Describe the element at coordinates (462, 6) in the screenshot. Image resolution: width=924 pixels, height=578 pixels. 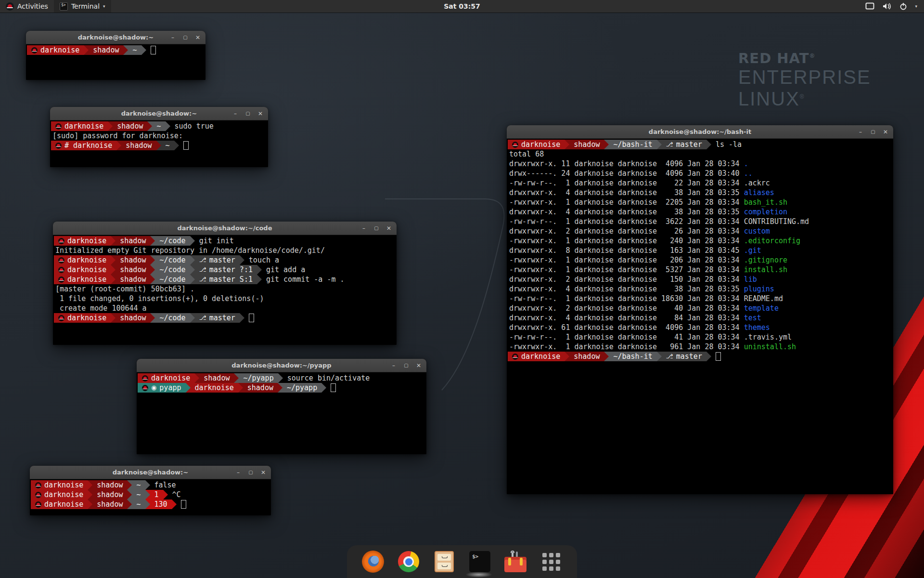
I see `clock: Sat 03:57` at that location.